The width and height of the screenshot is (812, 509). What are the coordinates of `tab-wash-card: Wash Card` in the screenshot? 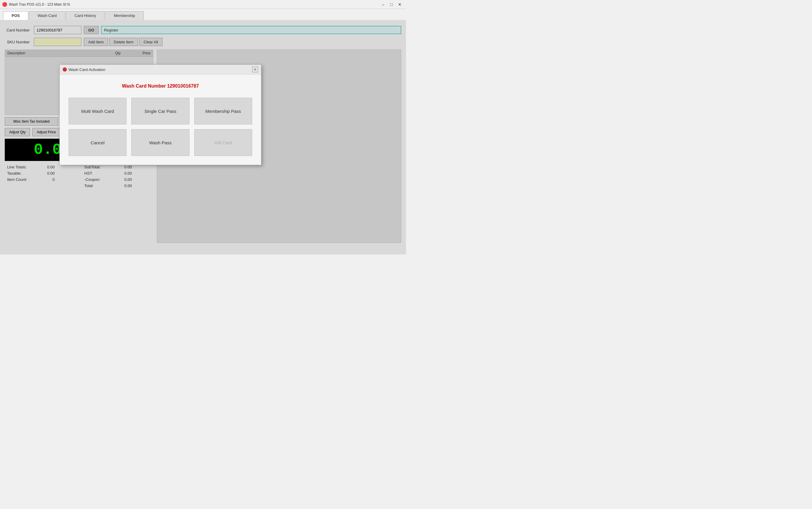 It's located at (47, 15).